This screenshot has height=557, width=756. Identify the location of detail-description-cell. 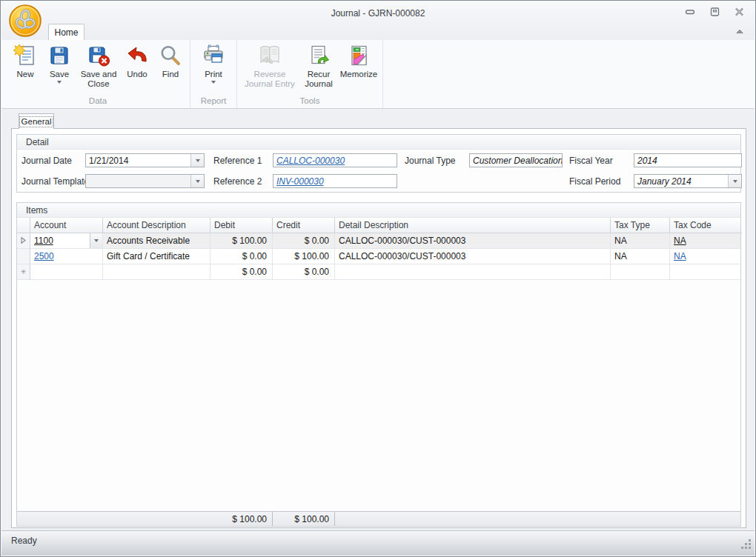
(473, 273).